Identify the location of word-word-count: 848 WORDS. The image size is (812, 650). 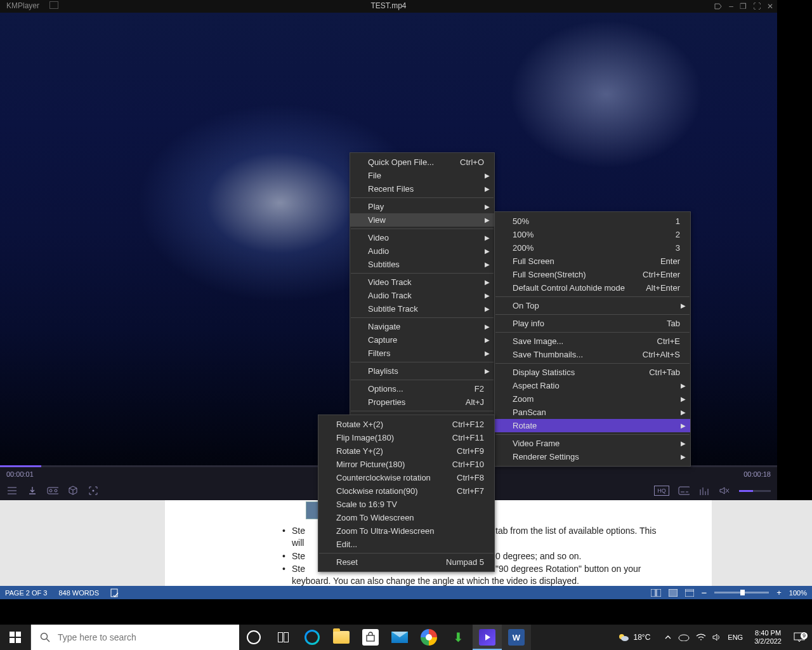
(79, 593).